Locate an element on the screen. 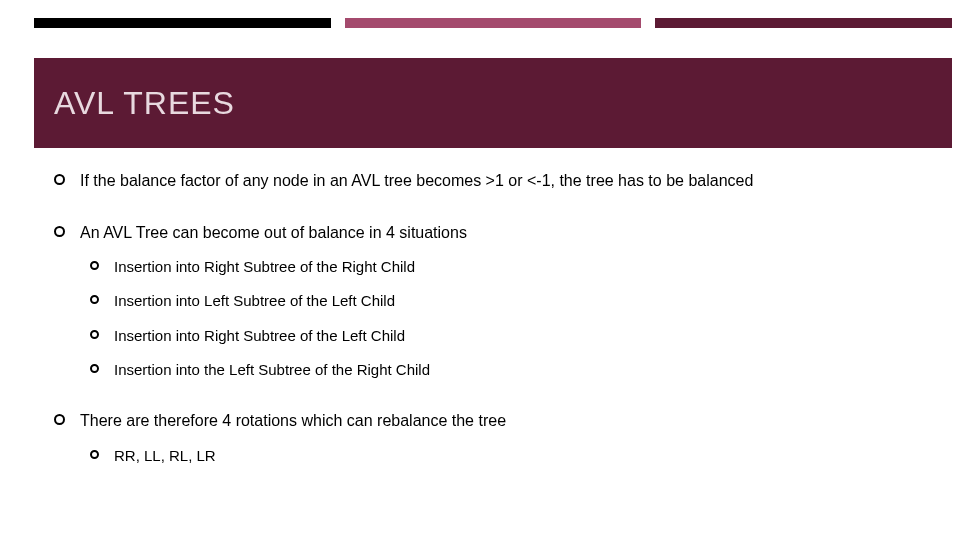 This screenshot has width=960, height=540. list-item: Insertion into Left Subtree of the Left … is located at coordinates (510, 301).